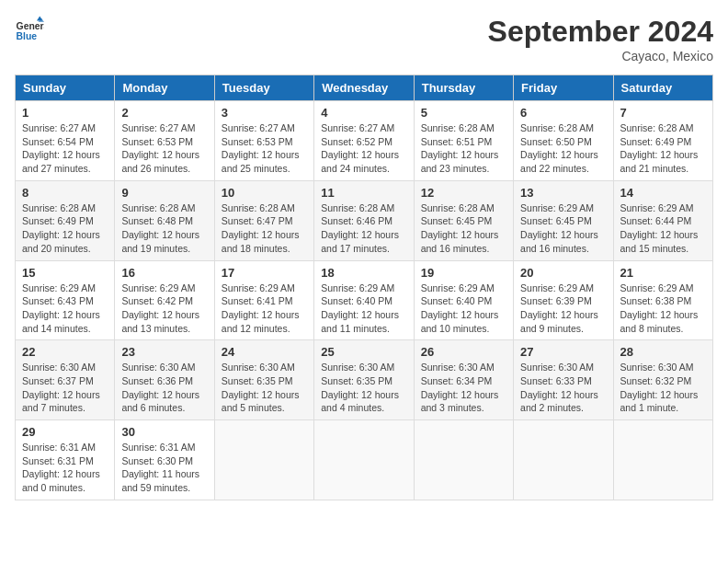  I want to click on day-number: 8, so click(64, 193).